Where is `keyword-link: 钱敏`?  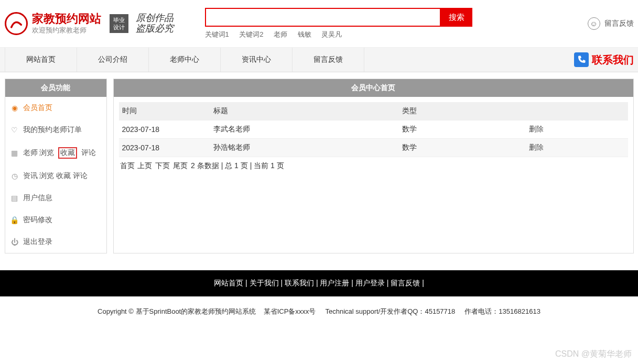
keyword-link: 钱敏 is located at coordinates (305, 35).